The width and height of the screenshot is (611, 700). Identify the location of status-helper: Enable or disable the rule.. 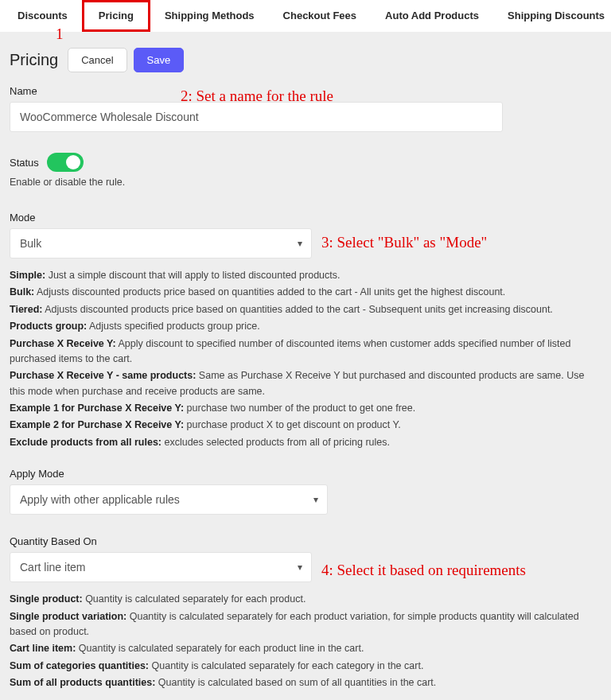
(306, 182).